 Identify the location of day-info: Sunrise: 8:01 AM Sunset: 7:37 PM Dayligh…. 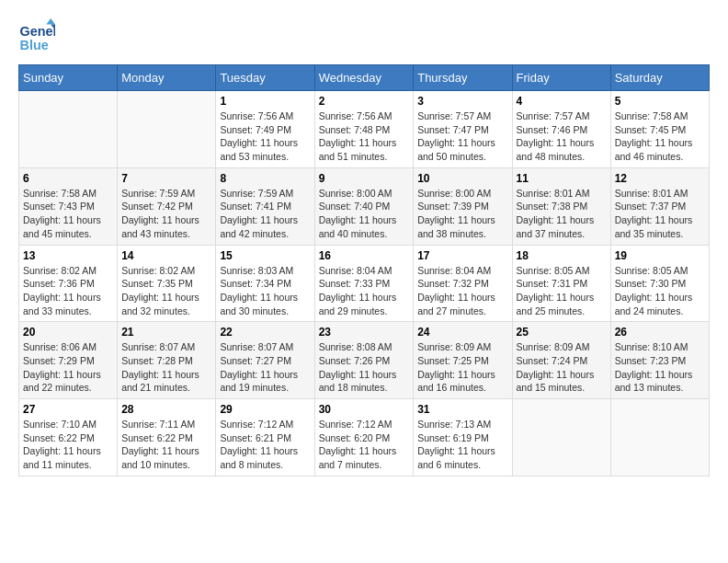
(660, 213).